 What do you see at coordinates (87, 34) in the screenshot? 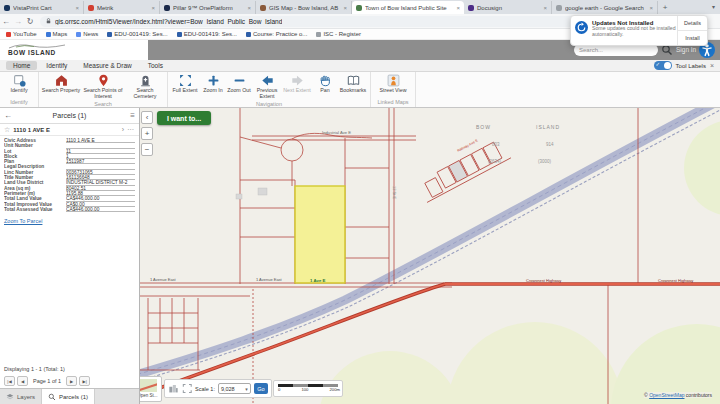
I see `bookmark-item: News` at bounding box center [87, 34].